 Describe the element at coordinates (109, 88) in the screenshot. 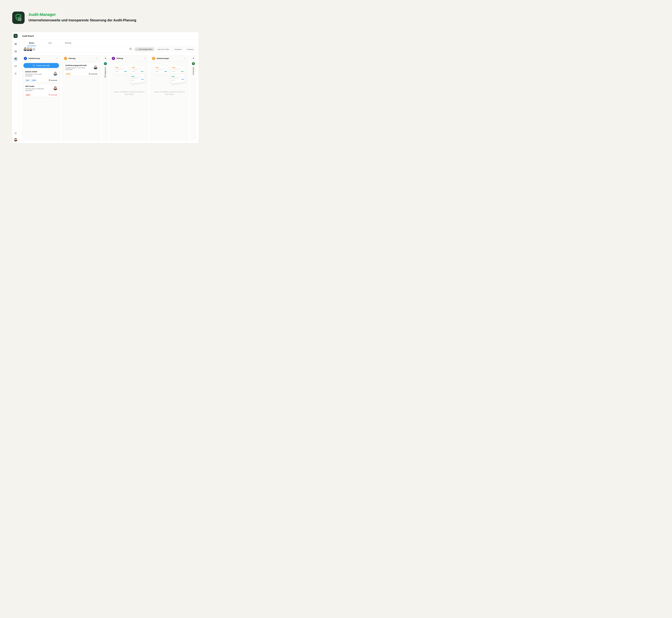

I see `main-area: Audit Board Board Liste Backlog +2` at that location.